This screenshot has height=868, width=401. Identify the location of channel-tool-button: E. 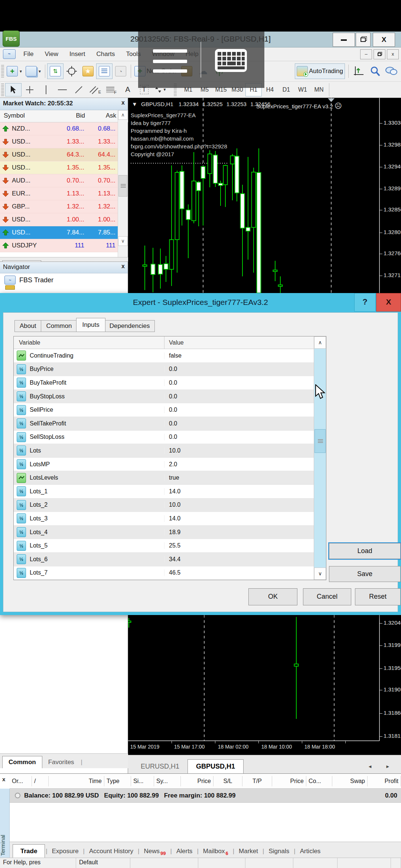
(95, 90).